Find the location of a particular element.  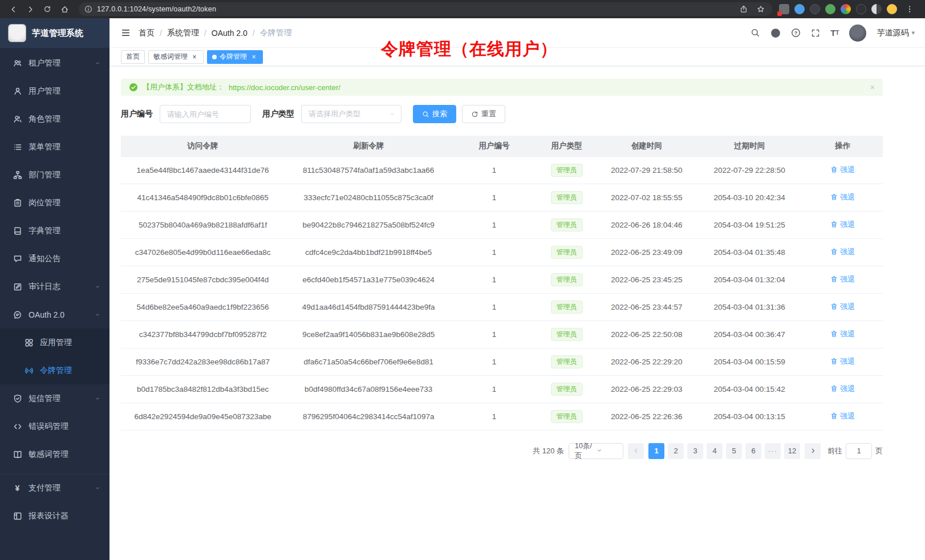

user-type-cell: 管理员 is located at coordinates (567, 334).